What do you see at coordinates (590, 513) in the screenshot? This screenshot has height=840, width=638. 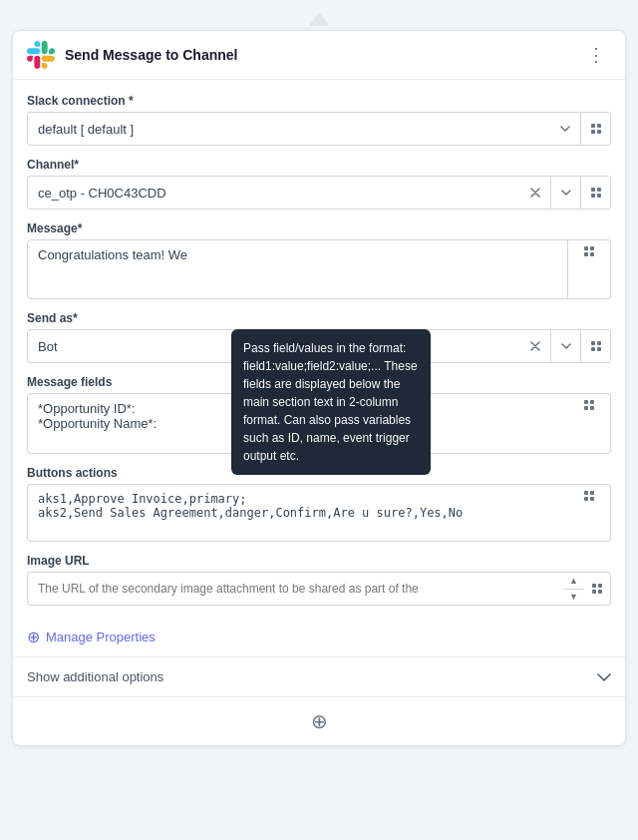 I see `buttons-actions-sidebar` at bounding box center [590, 513].